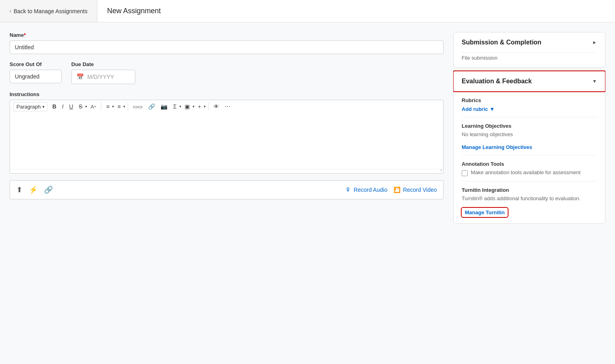 The width and height of the screenshot is (615, 364). What do you see at coordinates (227, 43) in the screenshot?
I see `name-field-group: Name*` at bounding box center [227, 43].